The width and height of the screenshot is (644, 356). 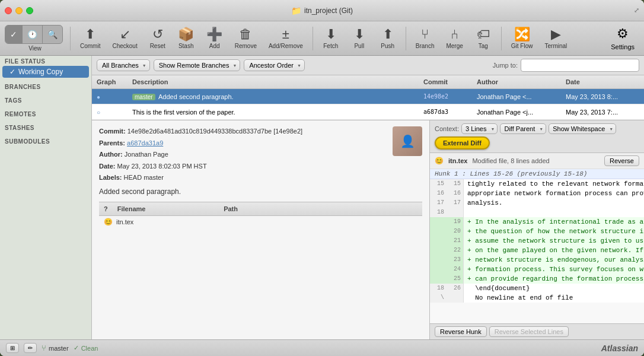 I want to click on table-row: ● master Added second paragraph. 14e98e2…, so click(x=368, y=97).